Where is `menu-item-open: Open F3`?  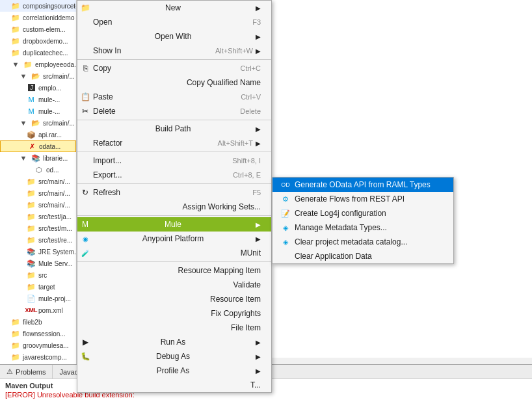 menu-item-open: Open F3 is located at coordinates (174, 22).